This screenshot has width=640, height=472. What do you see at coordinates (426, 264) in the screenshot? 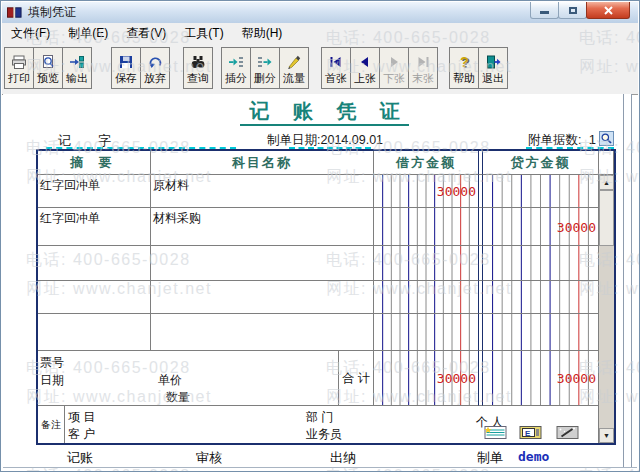
I see `row3-debit-cell` at bounding box center [426, 264].